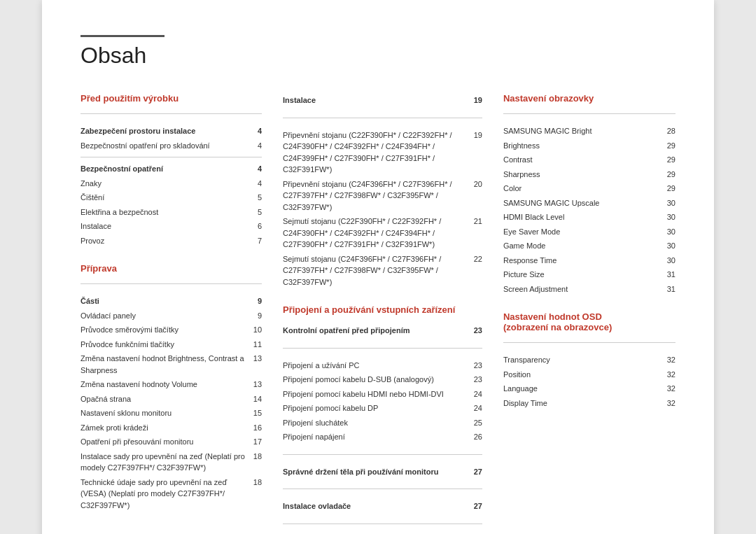 The height and width of the screenshot is (534, 756). Describe the element at coordinates (378, 56) in the screenshot. I see `page-title: Obsah` at that location.